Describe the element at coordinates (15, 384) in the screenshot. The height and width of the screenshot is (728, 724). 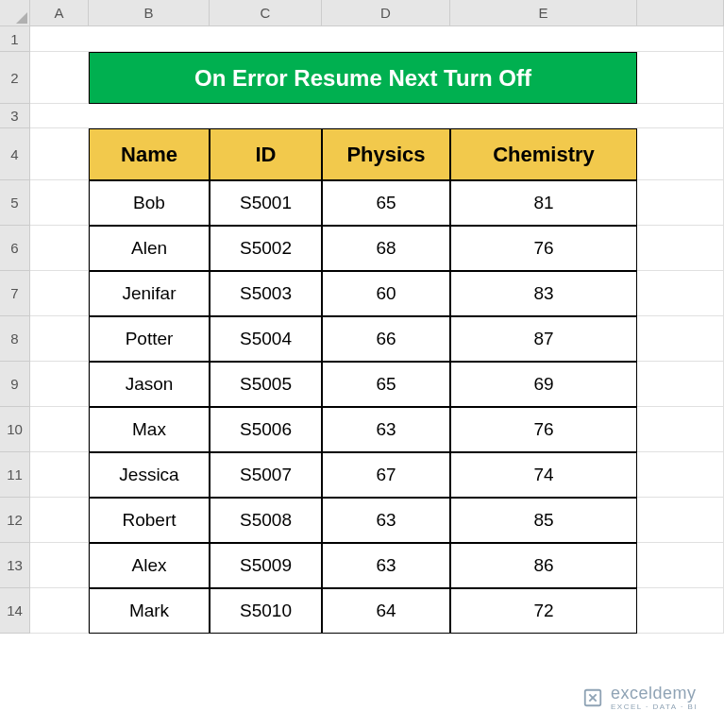
I see `row-header-9: 9` at that location.